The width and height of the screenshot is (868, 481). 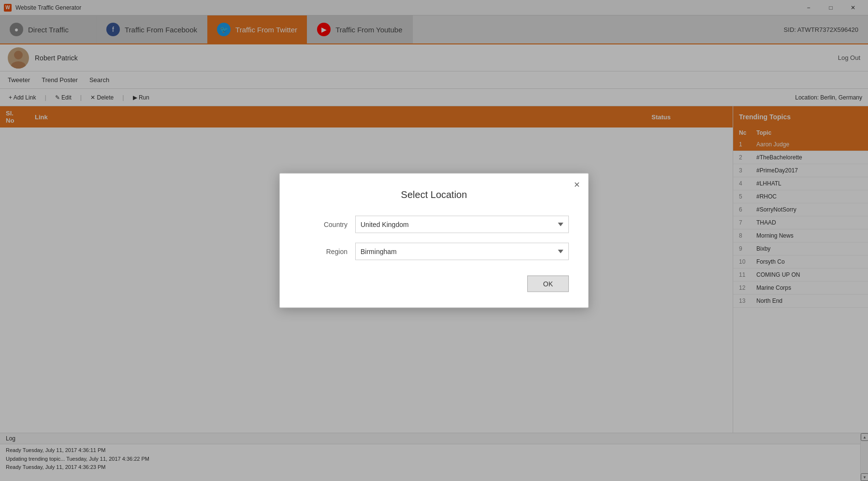 I want to click on dialog-title: Select Location, so click(x=434, y=195).